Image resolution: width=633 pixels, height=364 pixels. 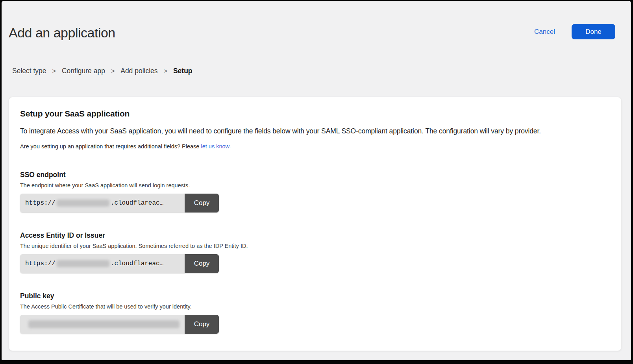 What do you see at coordinates (315, 252) in the screenshot?
I see `field-group-entity-id: Access Entity ID or Issuer The unique id…` at bounding box center [315, 252].